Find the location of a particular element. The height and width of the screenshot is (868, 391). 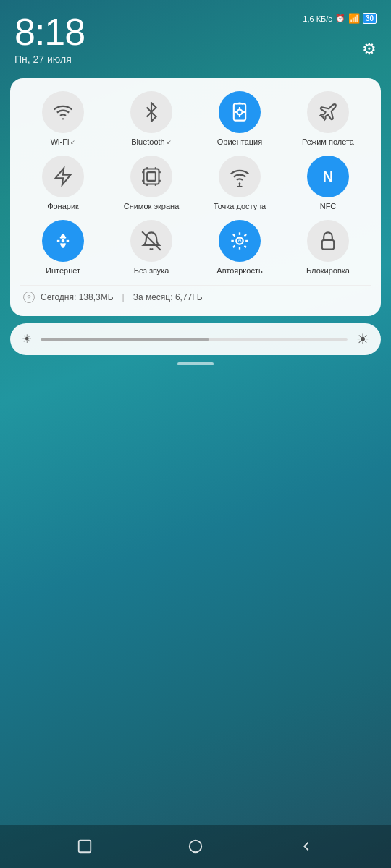

quick-item-autobrightness: A Автояркость is located at coordinates (240, 247).